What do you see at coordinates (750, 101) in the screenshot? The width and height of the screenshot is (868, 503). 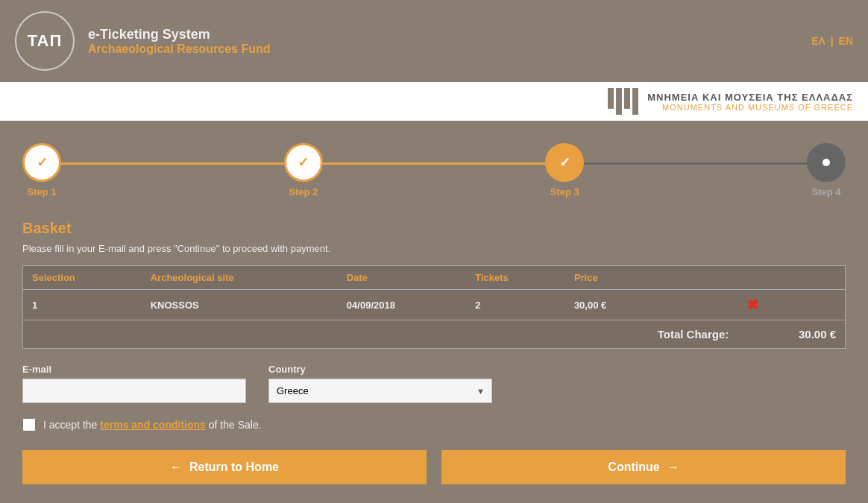 I see `banner-text: ΜΝΗΜΕΙΑ ΚΑΙ ΜΟΥΣΕΙΑ ΤΗΣ ΕΛΛΑΔΑΣ MONUMENT…` at bounding box center [750, 101].